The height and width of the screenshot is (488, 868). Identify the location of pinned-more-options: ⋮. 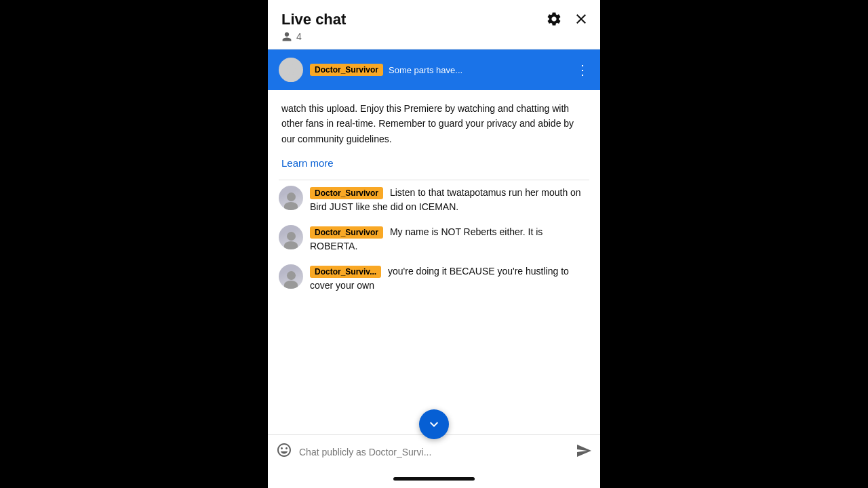
(583, 70).